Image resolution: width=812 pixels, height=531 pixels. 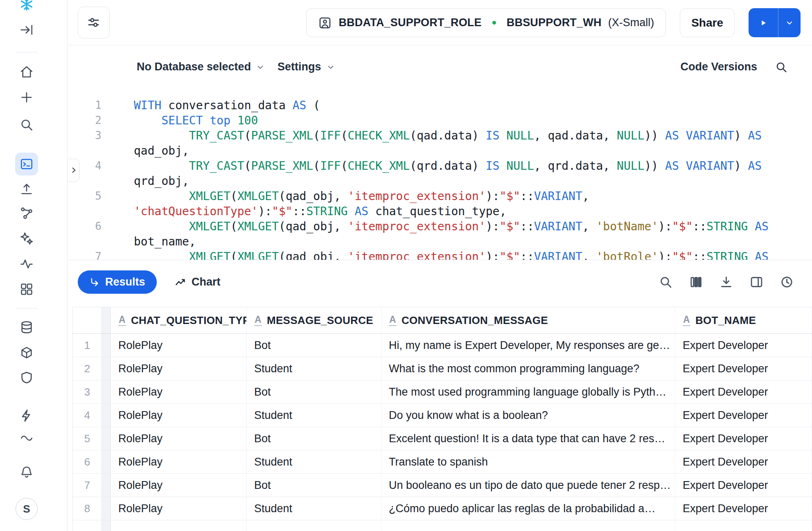 I want to click on table-row: 1RolePlayBotHi, my name is Expert Develo…, so click(x=442, y=345).